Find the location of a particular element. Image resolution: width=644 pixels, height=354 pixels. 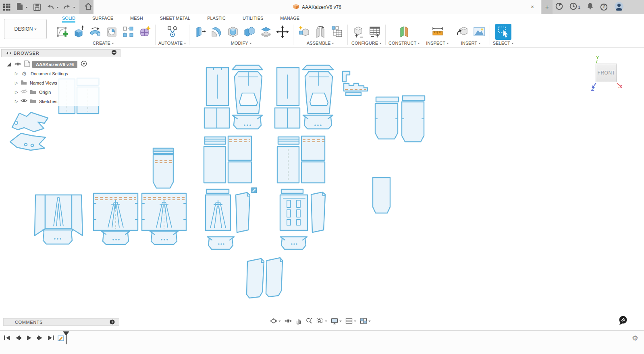

select-button is located at coordinates (503, 32).